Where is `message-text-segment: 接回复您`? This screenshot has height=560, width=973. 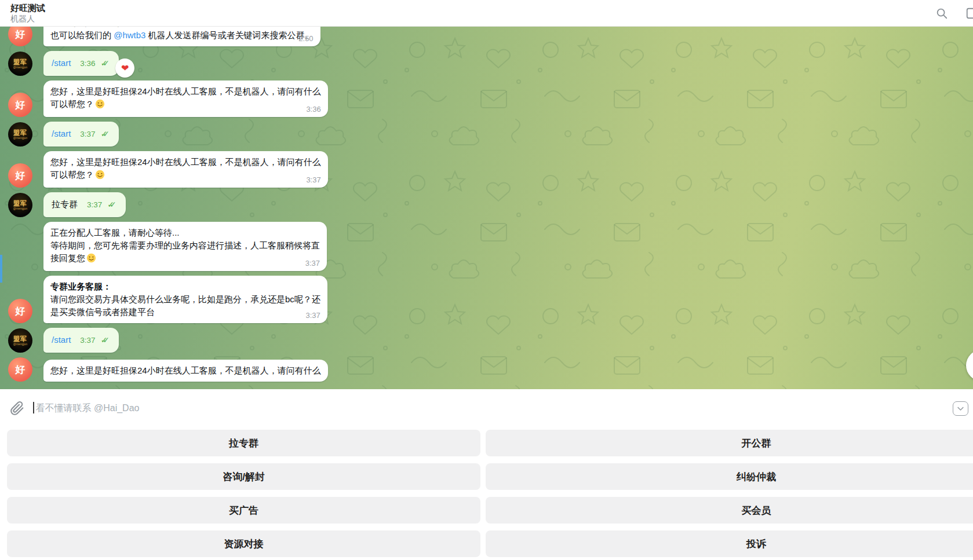
message-text-segment: 接回复您 is located at coordinates (68, 258).